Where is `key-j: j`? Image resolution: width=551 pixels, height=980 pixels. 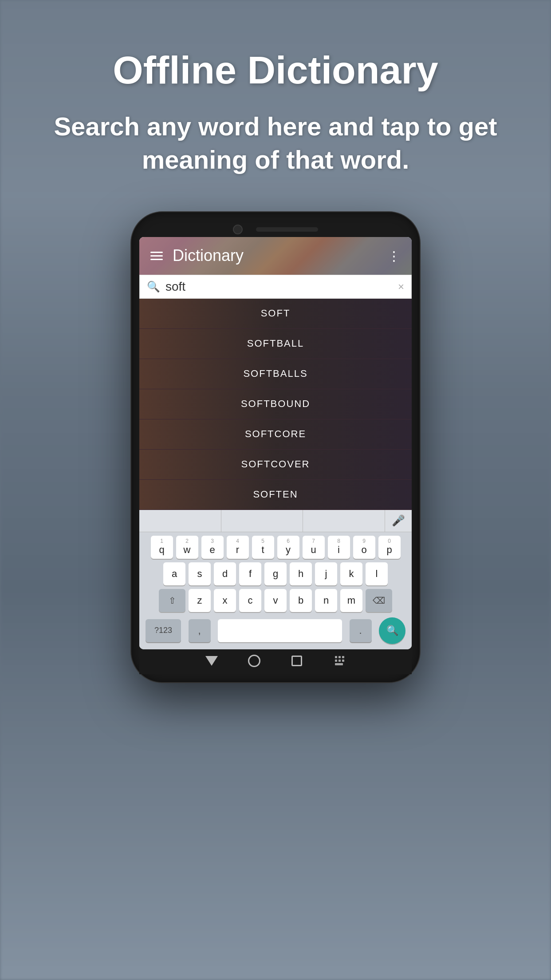 key-j: j is located at coordinates (326, 574).